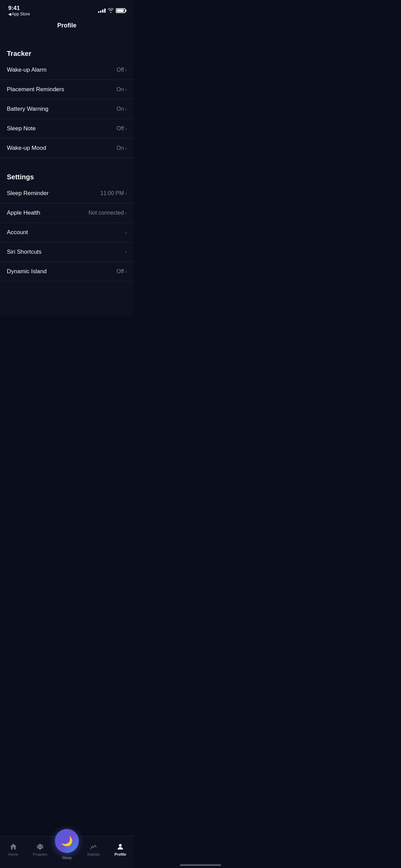 The height and width of the screenshot is (868, 401). Describe the element at coordinates (67, 10) in the screenshot. I see `status-bar: 9:41 ◀ App Store` at that location.